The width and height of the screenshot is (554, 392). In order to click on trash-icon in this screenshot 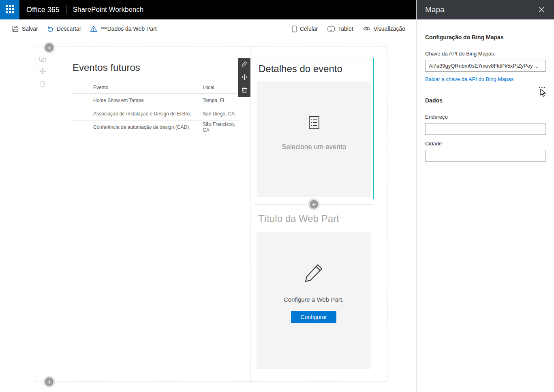, I will do `click(244, 91)`.